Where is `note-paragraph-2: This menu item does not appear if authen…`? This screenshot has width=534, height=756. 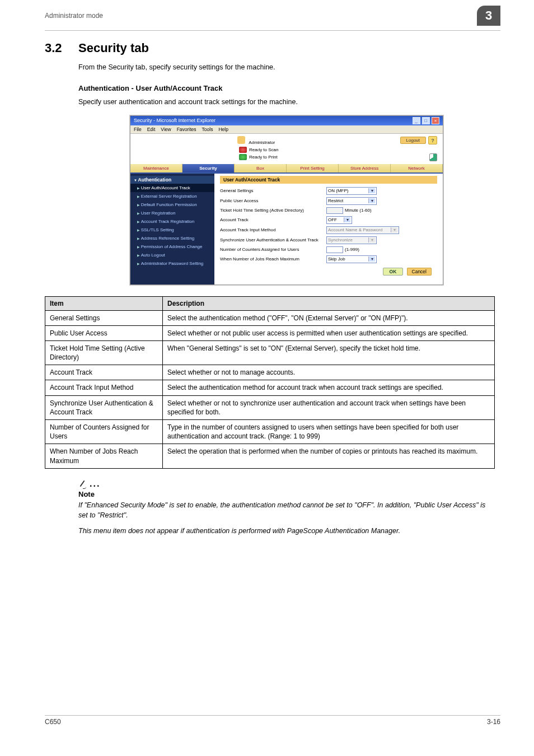 note-paragraph-2: This menu item does not appear if authen… is located at coordinates (287, 531).